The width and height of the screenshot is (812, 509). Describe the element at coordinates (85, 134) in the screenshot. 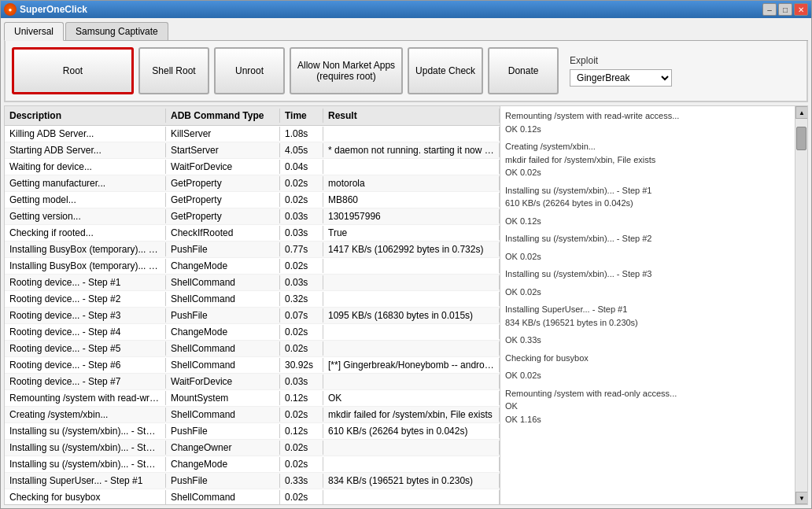

I see `row-desc: Killing ADB Server...` at that location.